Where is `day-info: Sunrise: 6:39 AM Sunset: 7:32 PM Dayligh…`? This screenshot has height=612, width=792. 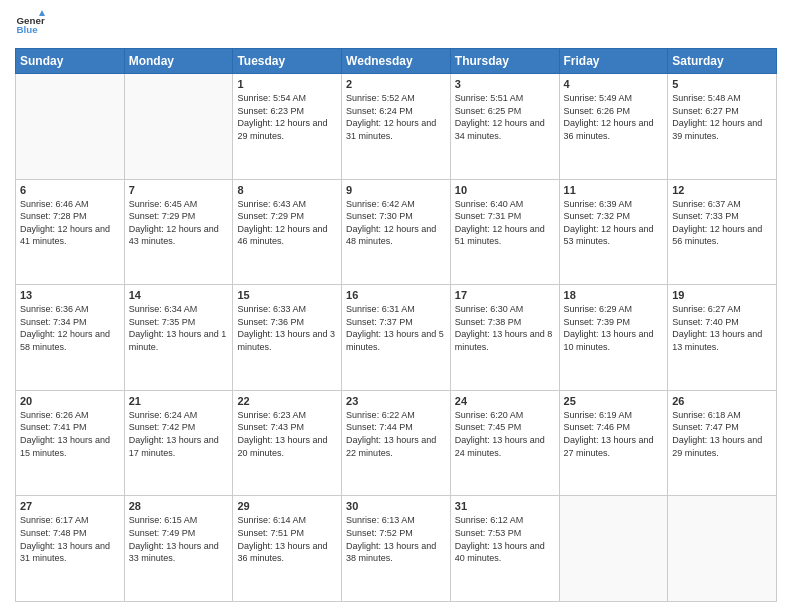 day-info: Sunrise: 6:39 AM Sunset: 7:32 PM Dayligh… is located at coordinates (614, 223).